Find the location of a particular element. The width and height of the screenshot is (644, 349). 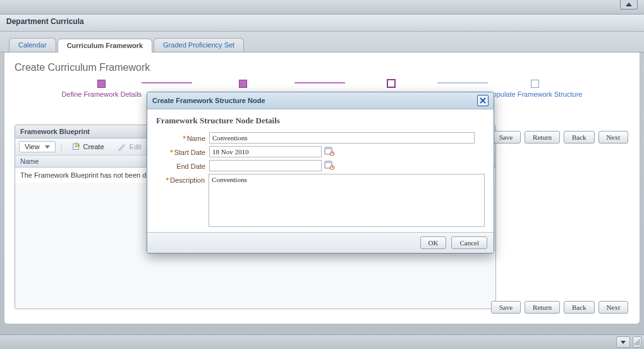

edit-icon is located at coordinates (123, 147).